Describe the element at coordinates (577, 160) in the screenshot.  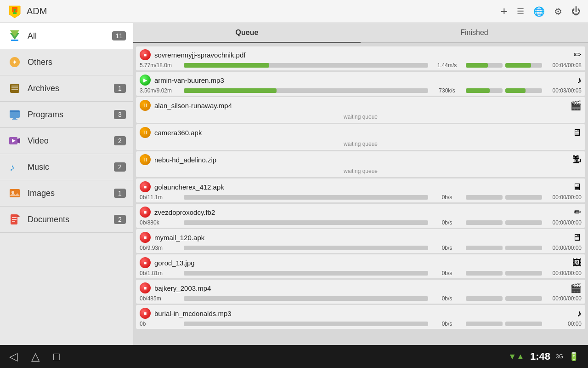
I see `file-type-icon-dl5: 🗜` at that location.